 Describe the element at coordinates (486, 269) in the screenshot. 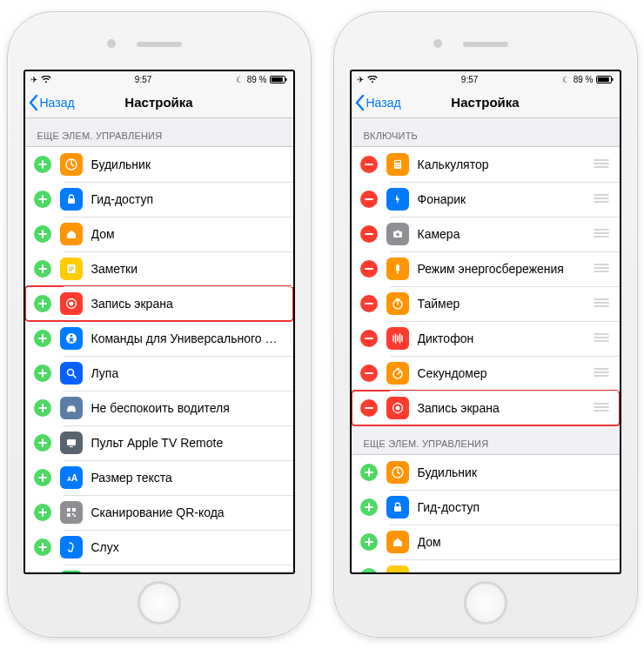

I see `control-row: Режим энергосбережения` at that location.